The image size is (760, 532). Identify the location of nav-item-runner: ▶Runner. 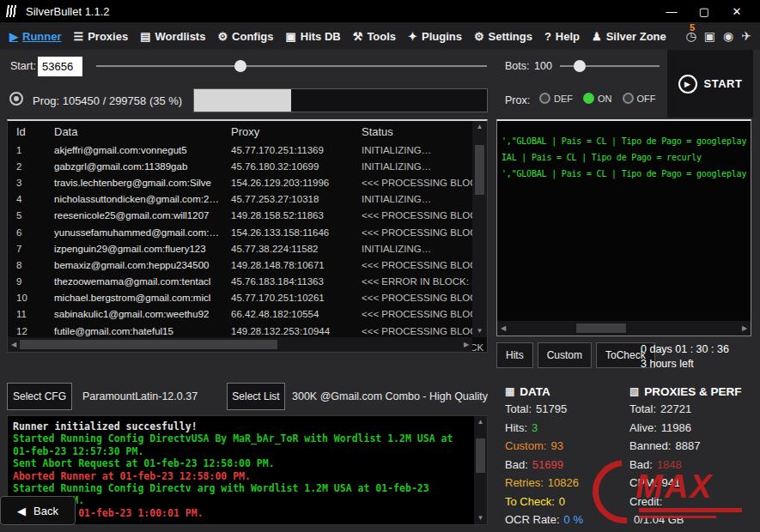
(36, 36).